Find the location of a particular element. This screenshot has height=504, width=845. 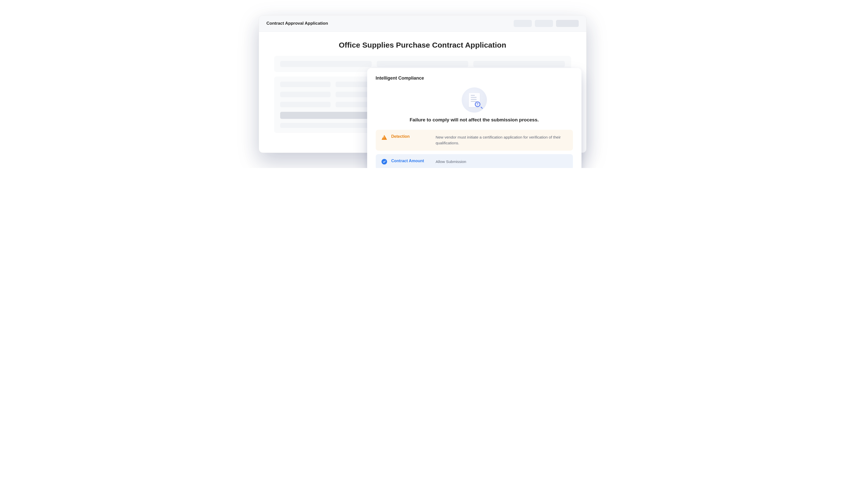

magnifier-question-icon: ? is located at coordinates (479, 105).